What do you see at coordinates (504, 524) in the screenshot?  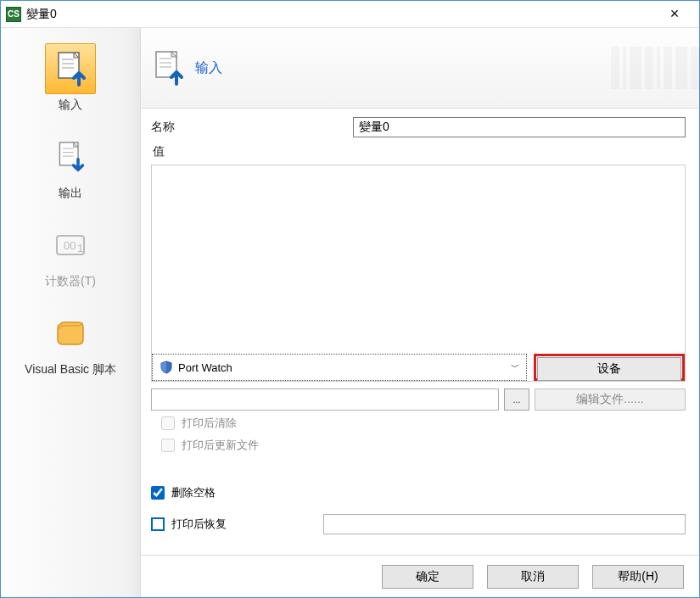 I see `restore-input` at bounding box center [504, 524].